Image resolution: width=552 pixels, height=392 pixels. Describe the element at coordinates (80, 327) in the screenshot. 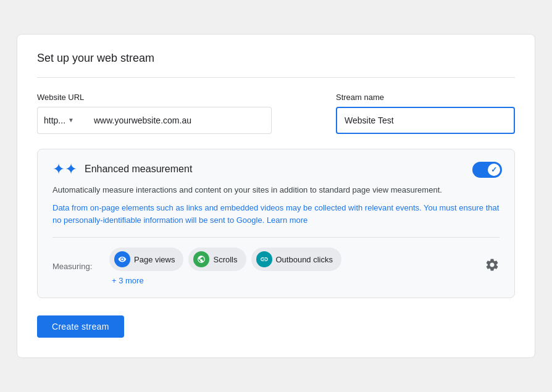

I see `create-stream-button: Create stream` at that location.